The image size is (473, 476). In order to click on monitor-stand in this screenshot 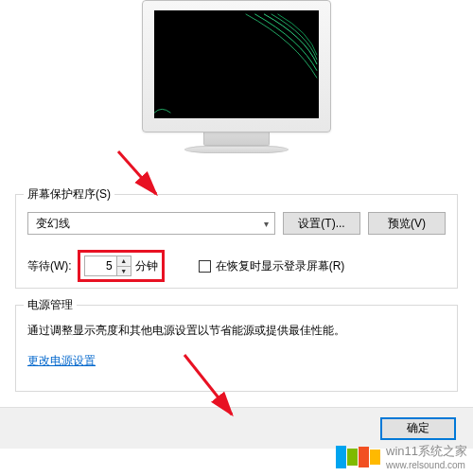, I will do `click(236, 139)`.